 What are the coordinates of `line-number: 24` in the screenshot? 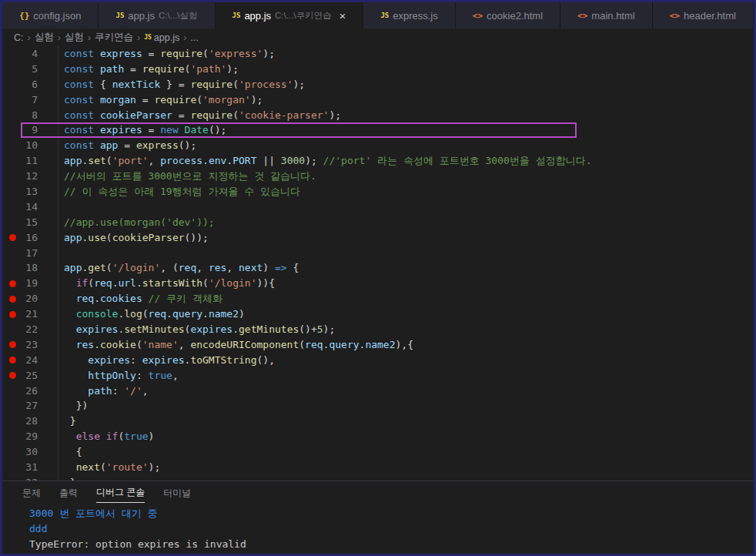 It's located at (30, 360).